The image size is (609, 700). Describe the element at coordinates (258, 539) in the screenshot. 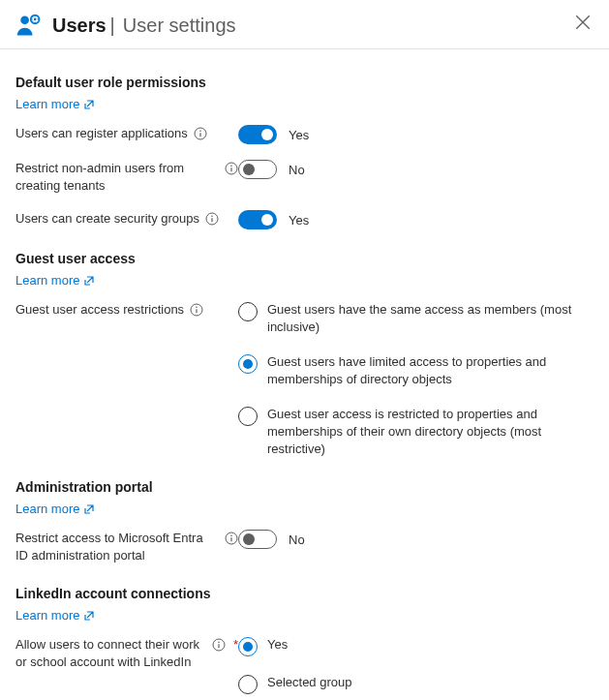

I see `restrict-admin-portal-toggle` at that location.